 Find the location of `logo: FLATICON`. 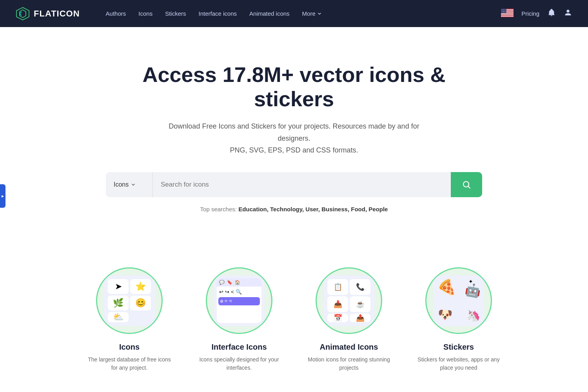

logo: FLATICON is located at coordinates (48, 14).